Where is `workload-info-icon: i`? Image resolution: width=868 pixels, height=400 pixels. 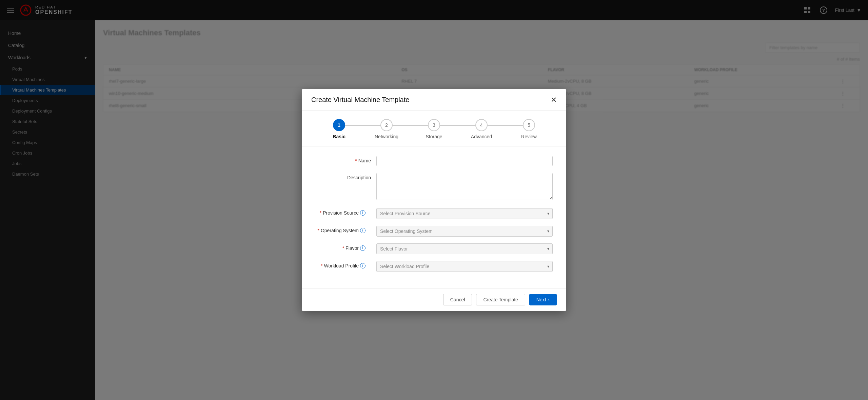
workload-info-icon: i is located at coordinates (363, 266).